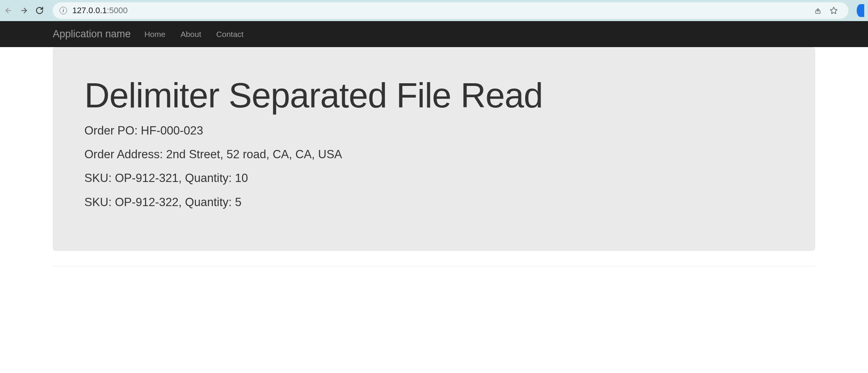 This screenshot has width=868, height=373. I want to click on main-navbar: Application name Home About Contact, so click(434, 34).